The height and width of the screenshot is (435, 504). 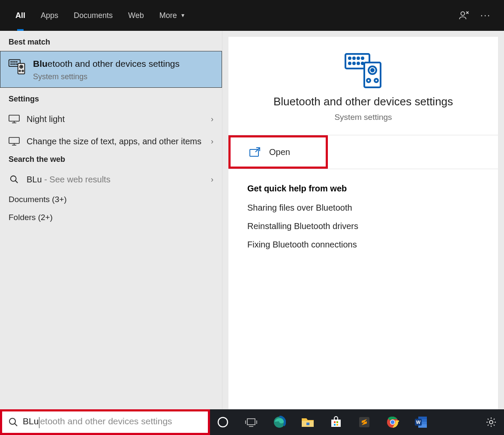 What do you see at coordinates (464, 15) in the screenshot?
I see `feedback-icon` at bounding box center [464, 15].